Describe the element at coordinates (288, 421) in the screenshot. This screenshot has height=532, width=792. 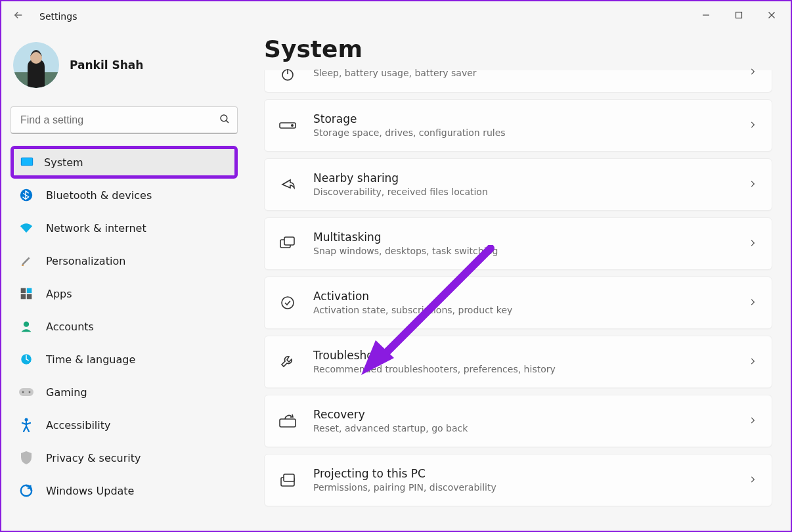
I see `recovery-icon` at that location.